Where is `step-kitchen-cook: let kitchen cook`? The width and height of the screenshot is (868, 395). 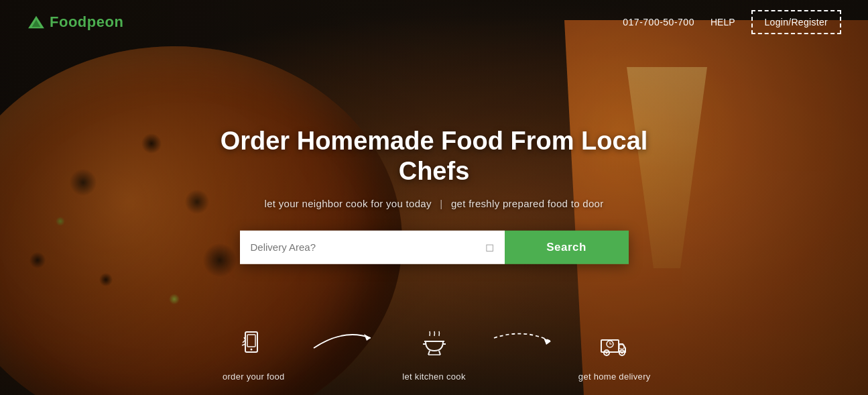 step-kitchen-cook: let kitchen cook is located at coordinates (434, 355).